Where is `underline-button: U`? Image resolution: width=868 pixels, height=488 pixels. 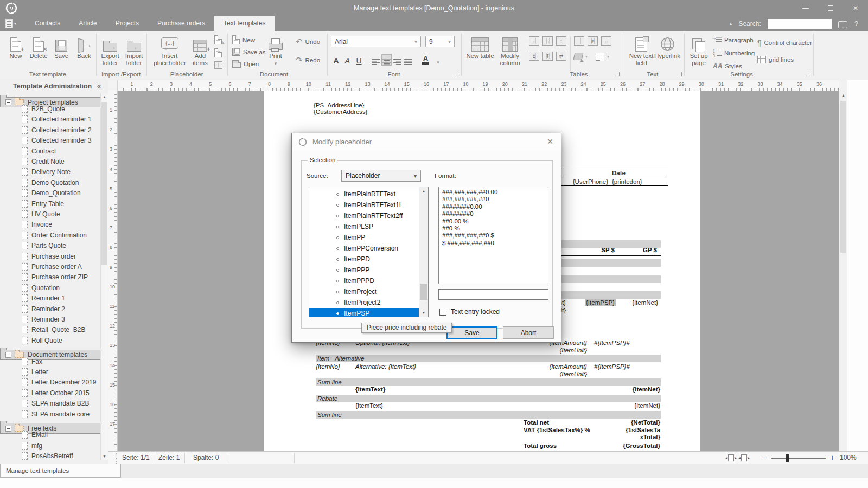 underline-button: U is located at coordinates (359, 60).